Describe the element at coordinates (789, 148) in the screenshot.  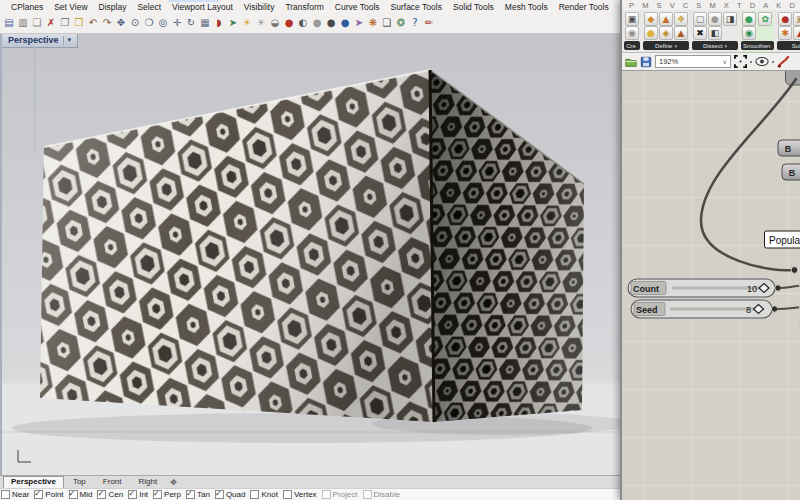
I see `param-b-1: B` at that location.